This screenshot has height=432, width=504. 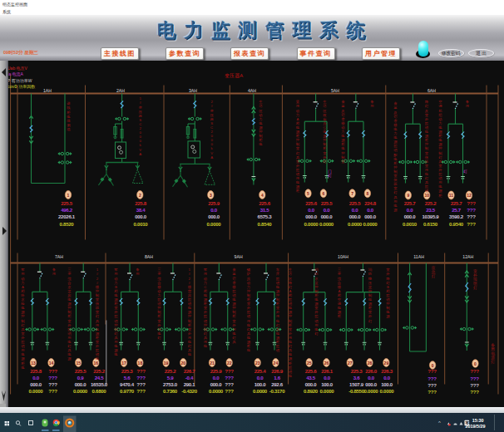 I want to click on svg-text: 15, so click(x=78, y=362).